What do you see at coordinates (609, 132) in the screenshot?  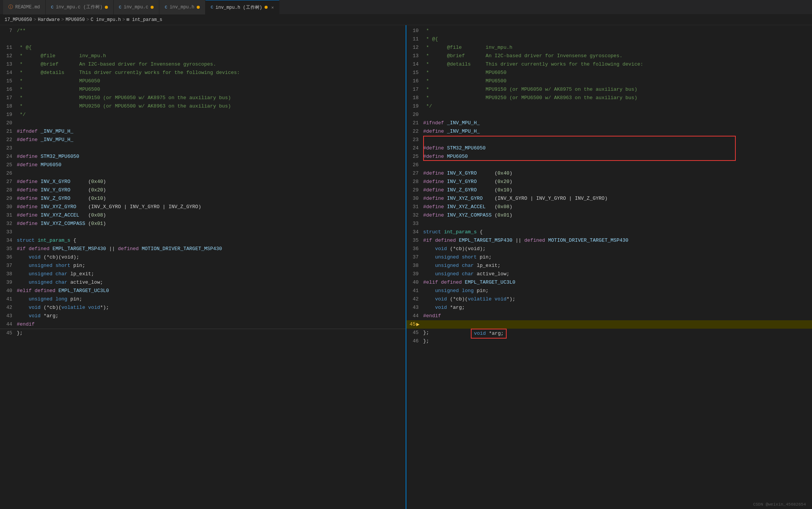 I see `r-line-22: 22 #define _INV_MPU_H_` at bounding box center [609, 132].